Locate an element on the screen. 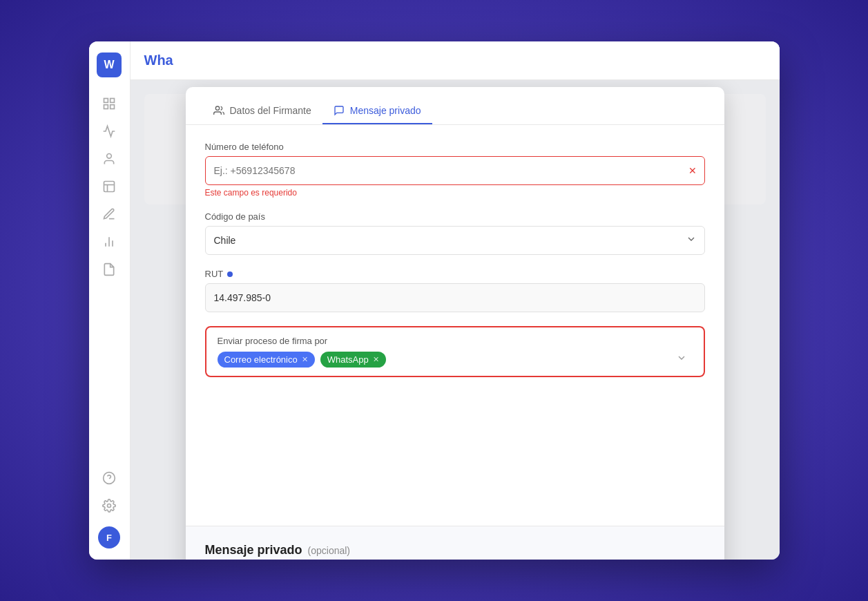  clear-phone-button: ✕ is located at coordinates (693, 171).